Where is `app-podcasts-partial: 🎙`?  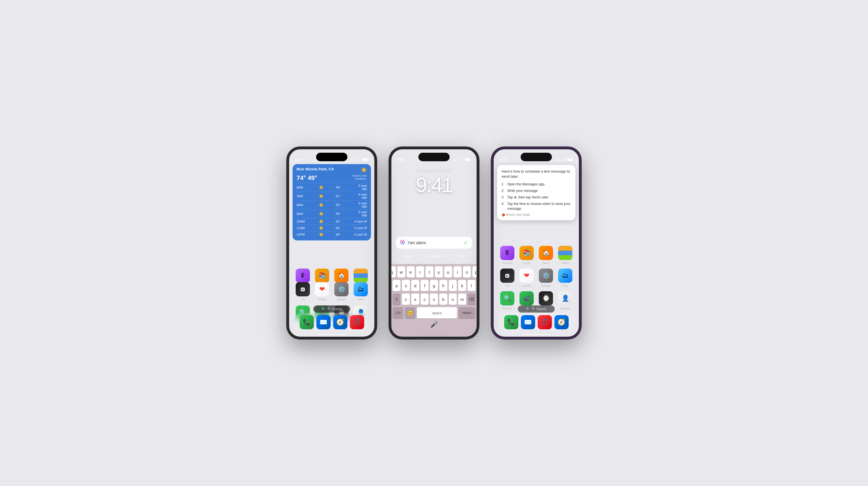
app-podcasts-partial: 🎙 is located at coordinates (303, 276).